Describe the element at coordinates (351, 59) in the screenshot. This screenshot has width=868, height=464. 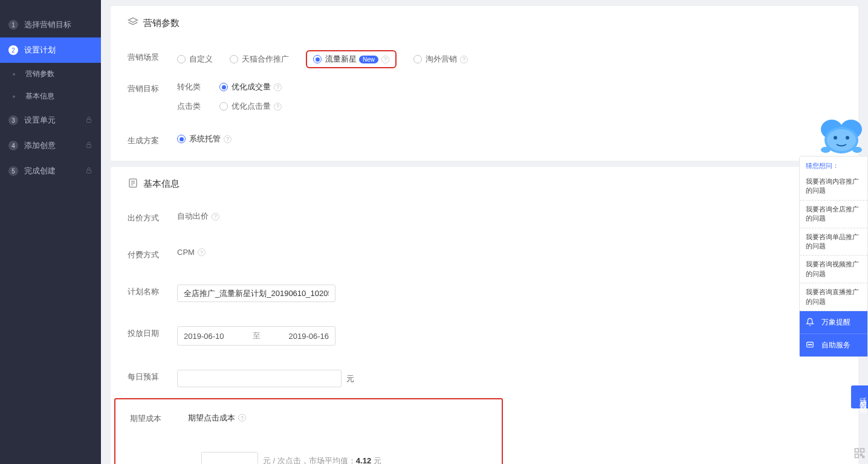
I see `scene-star: 流量新星 New ?` at that location.